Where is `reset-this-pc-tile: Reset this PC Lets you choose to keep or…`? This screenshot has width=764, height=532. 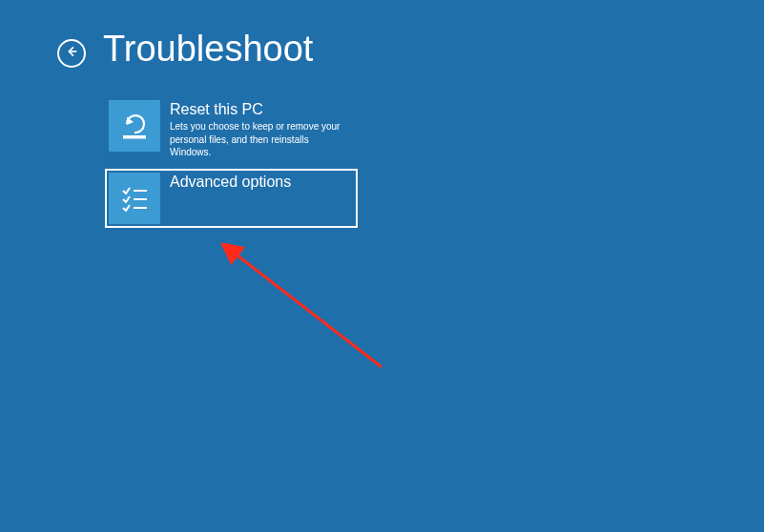 reset-this-pc-tile: Reset this PC Lets you choose to keep or… is located at coordinates (231, 130).